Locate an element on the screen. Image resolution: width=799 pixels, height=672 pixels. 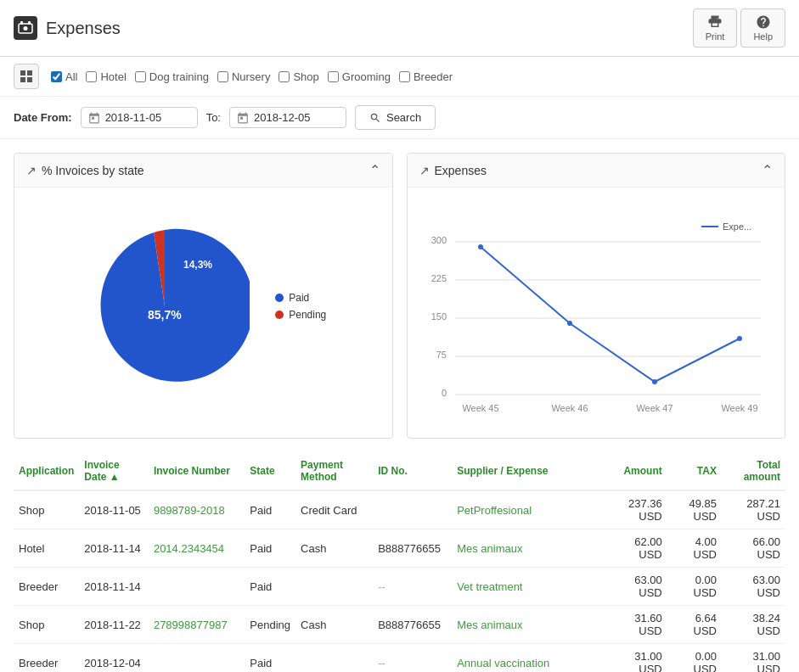
page-header: Expenses Print Help is located at coordinates (399, 29).